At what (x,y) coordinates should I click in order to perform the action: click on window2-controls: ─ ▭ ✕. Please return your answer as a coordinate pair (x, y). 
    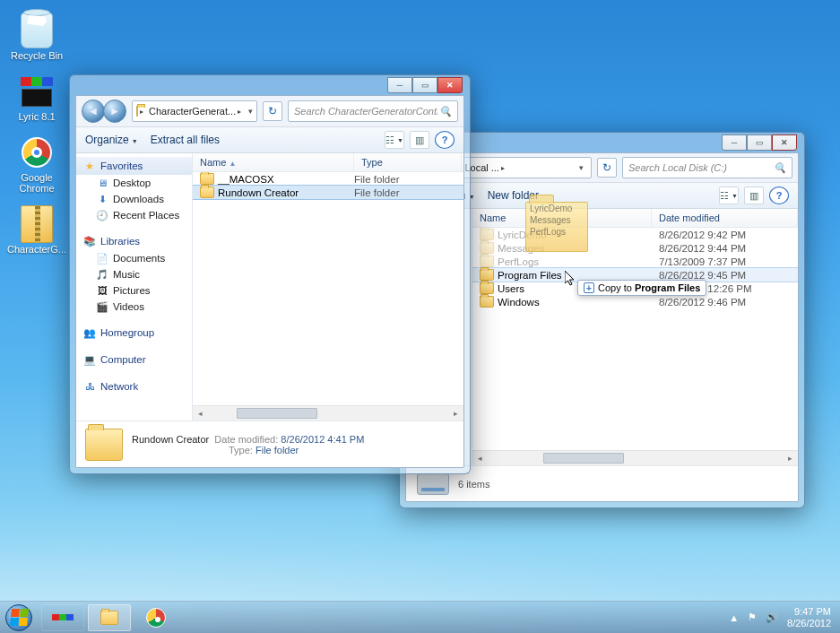
    Looking at the image, I should click on (759, 143).